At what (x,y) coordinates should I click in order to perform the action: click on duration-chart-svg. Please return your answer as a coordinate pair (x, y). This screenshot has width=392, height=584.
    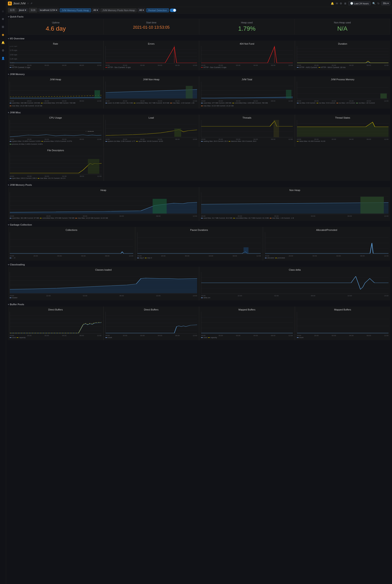
    Looking at the image, I should click on (343, 54).